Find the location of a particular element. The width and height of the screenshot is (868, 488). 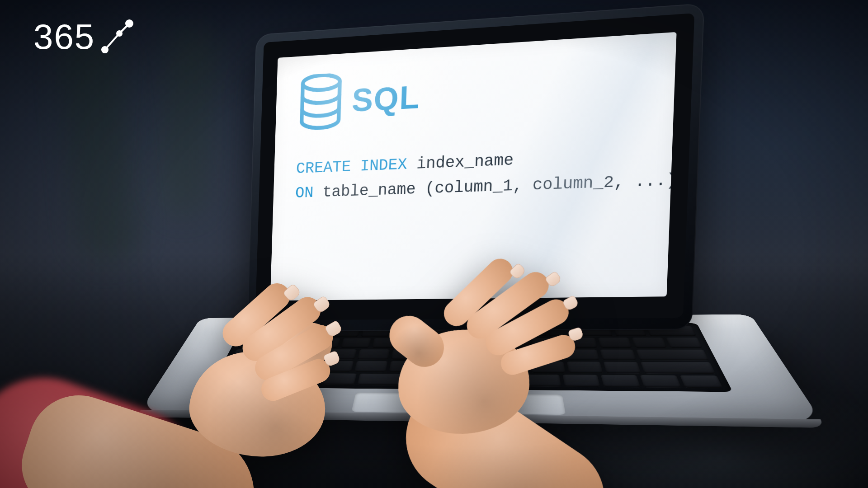

sql-code-block: CREATE INDEX index_name ON table_name (c… is located at coordinates (474, 174).